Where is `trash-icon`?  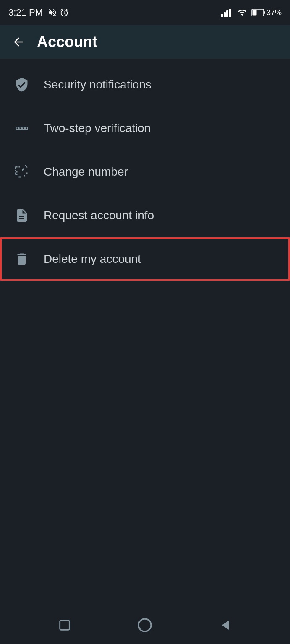
trash-icon is located at coordinates (22, 259).